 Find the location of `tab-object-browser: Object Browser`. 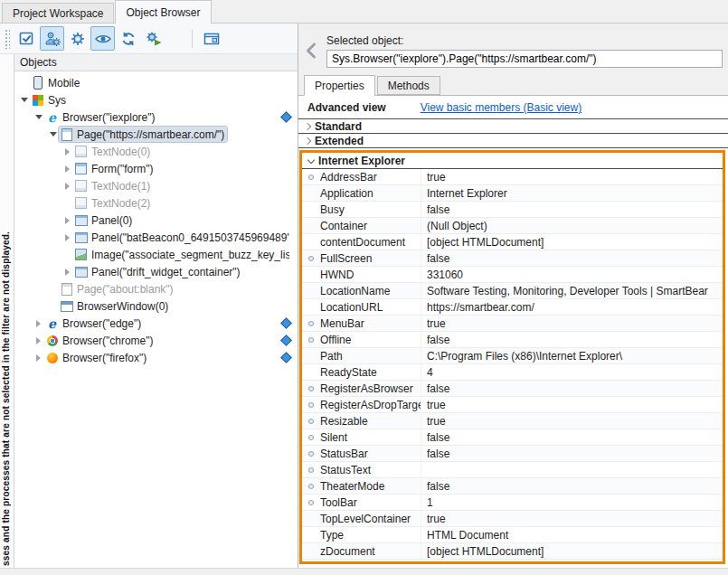

tab-object-browser: Object Browser is located at coordinates (163, 12).